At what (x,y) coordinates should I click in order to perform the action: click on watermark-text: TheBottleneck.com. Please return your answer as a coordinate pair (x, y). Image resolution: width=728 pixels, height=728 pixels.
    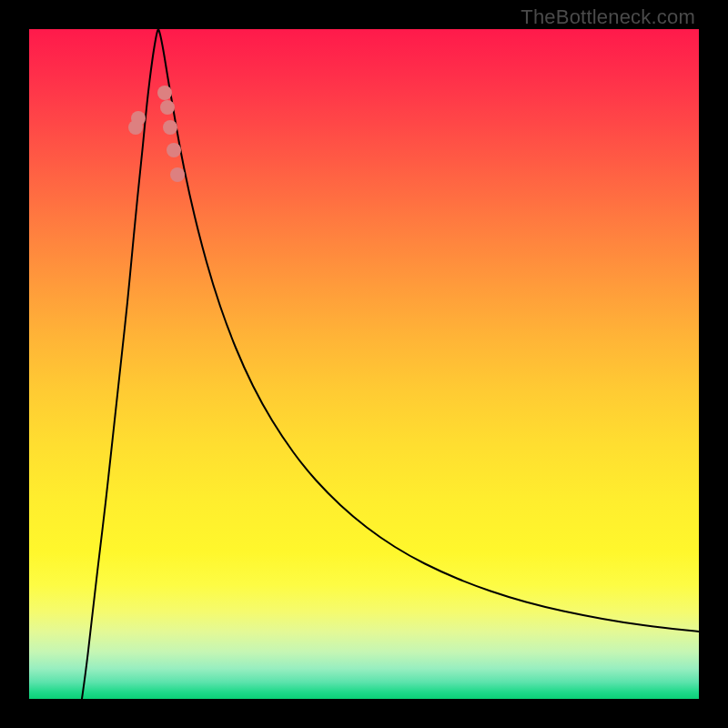
    Looking at the image, I should click on (608, 17).